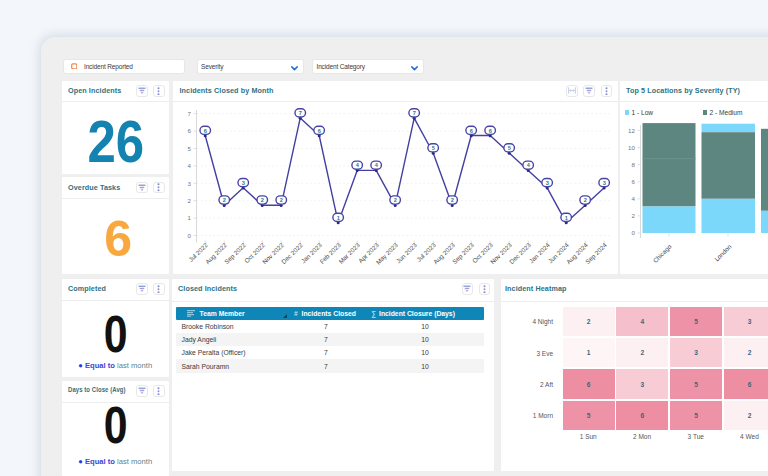  Describe the element at coordinates (407, 252) in the screenshot. I see `svg-text: Jun 2023` at that location.